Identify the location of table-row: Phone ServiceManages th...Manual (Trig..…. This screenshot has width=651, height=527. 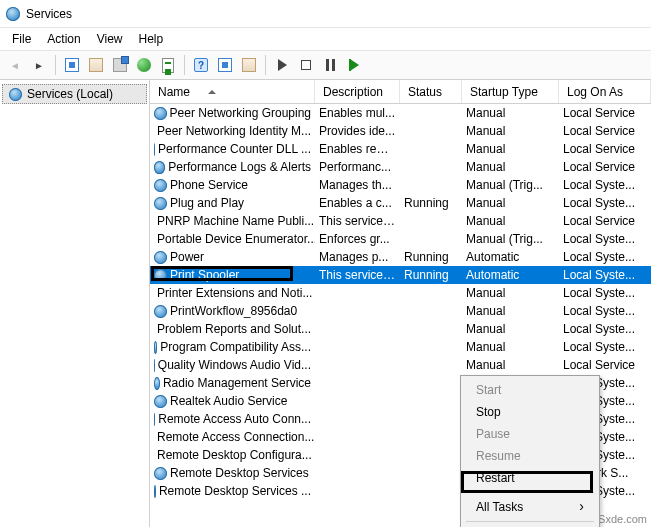
(400, 185).